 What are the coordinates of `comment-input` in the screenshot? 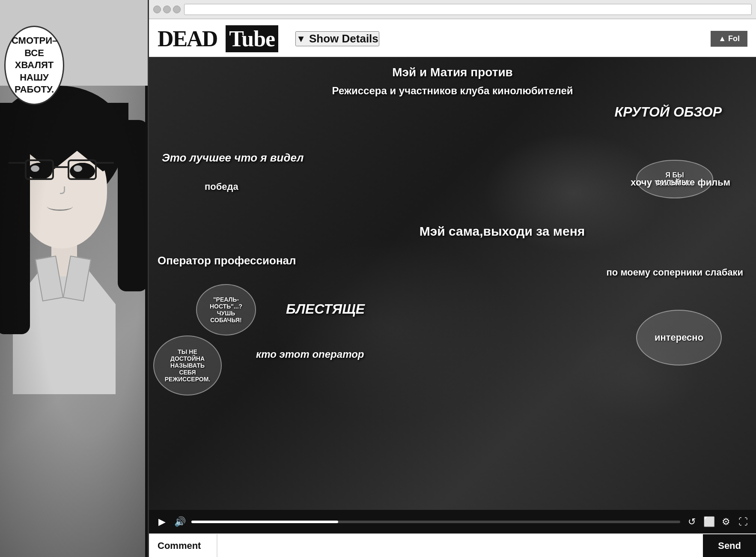 It's located at (460, 546).